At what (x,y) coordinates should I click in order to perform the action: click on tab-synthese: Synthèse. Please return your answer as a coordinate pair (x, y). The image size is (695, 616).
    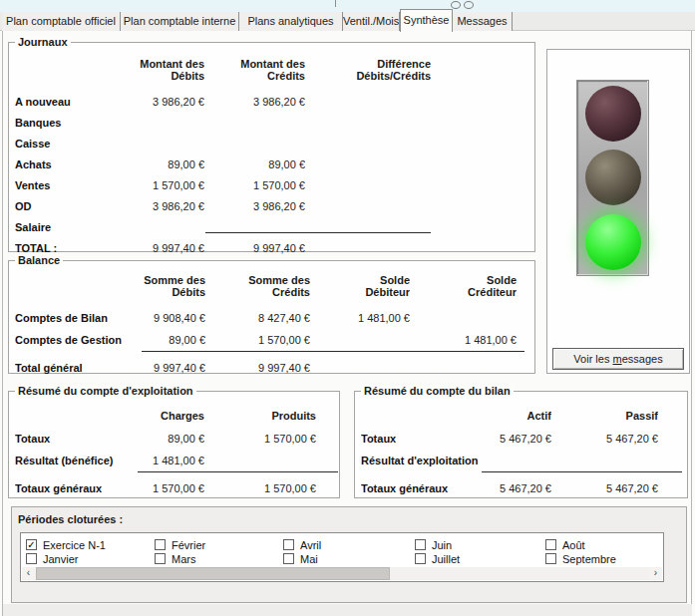
    Looking at the image, I should click on (427, 20).